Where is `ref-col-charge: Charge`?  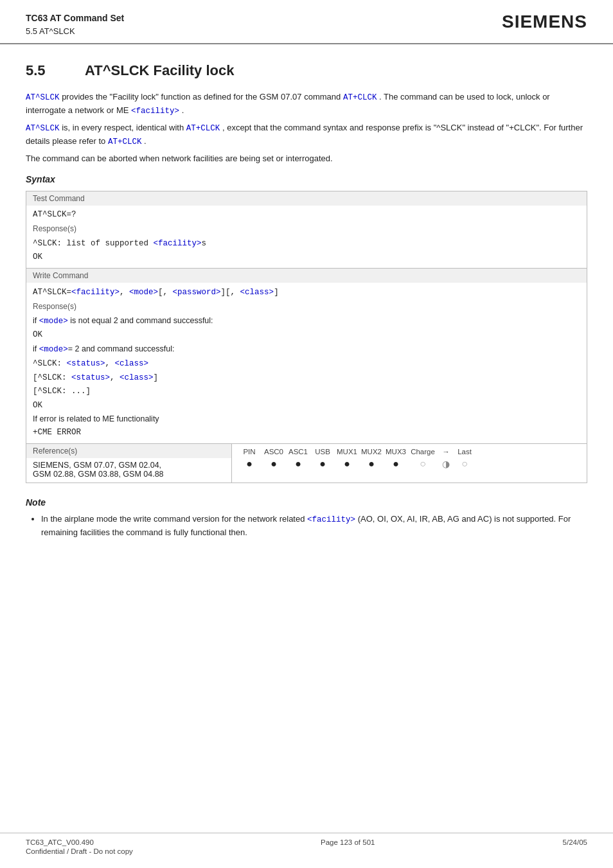 ref-col-charge: Charge is located at coordinates (423, 452).